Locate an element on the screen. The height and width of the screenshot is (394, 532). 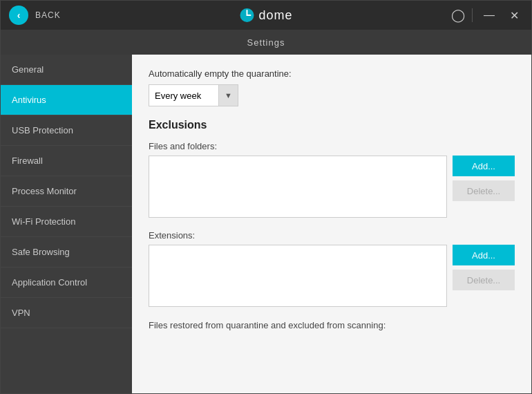
sidebar-item-process-monitor: Process Monitor is located at coordinates (66, 191).